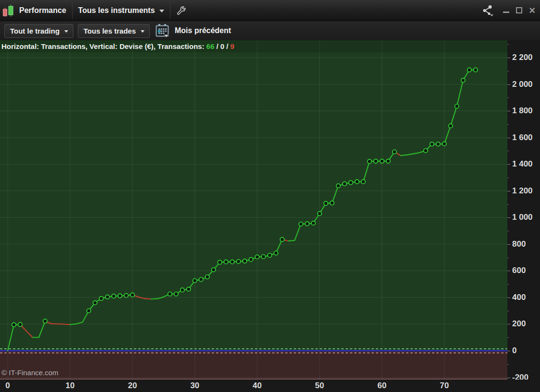  What do you see at coordinates (524, 210) in the screenshot?
I see `y-axis: -20002004006008001 0001 2001 4001 6001 8…` at bounding box center [524, 210].